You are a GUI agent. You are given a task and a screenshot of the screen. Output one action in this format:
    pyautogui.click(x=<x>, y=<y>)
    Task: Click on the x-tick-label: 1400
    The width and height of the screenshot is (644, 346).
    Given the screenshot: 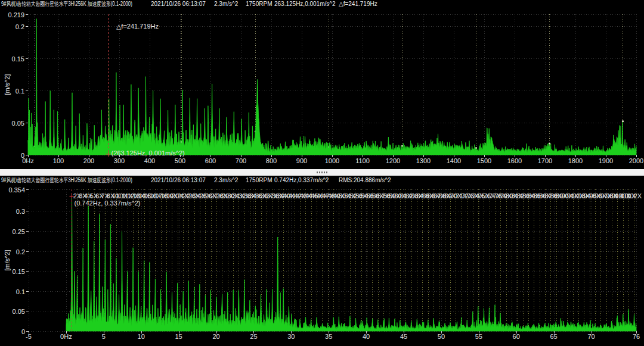 What is the action you would take?
    pyautogui.click(x=454, y=161)
    